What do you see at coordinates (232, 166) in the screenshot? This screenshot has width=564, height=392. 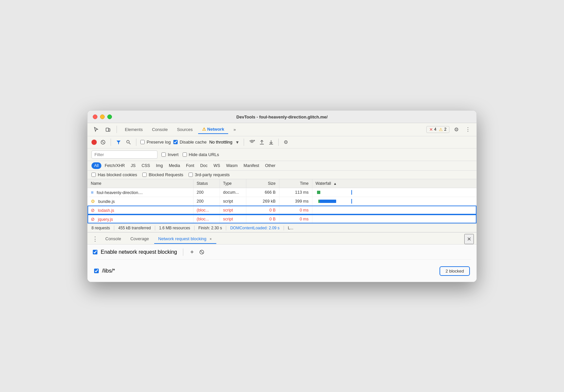 I see `type-btn-wasm: Wasm` at bounding box center [232, 166].